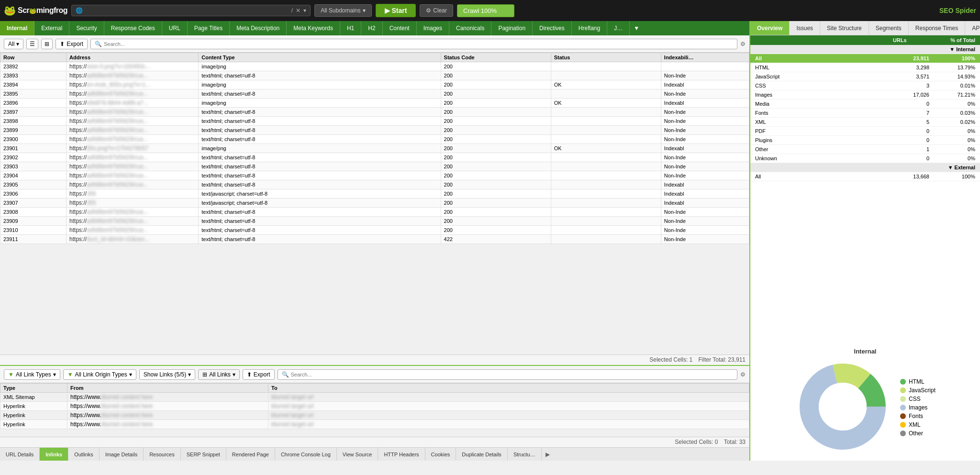  I want to click on subdomains-dropdown: All Subdomains ▾, so click(343, 11).